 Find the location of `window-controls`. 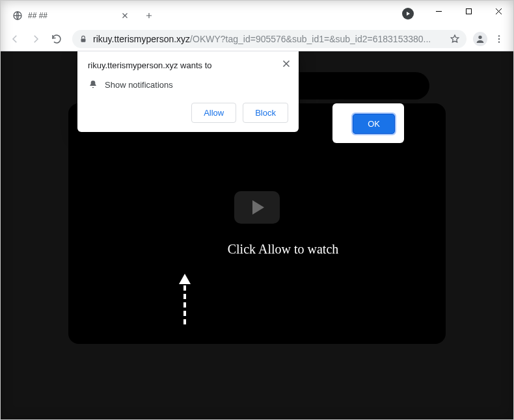

window-controls is located at coordinates (455, 14).